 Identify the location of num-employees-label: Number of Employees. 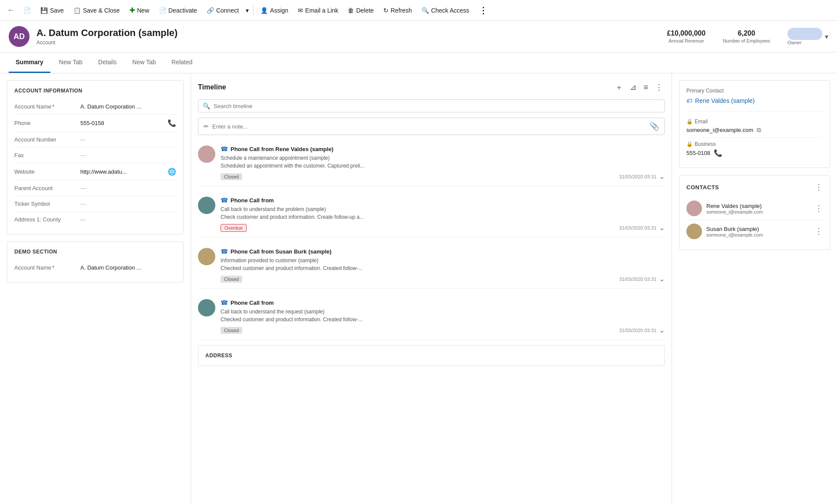
(747, 41).